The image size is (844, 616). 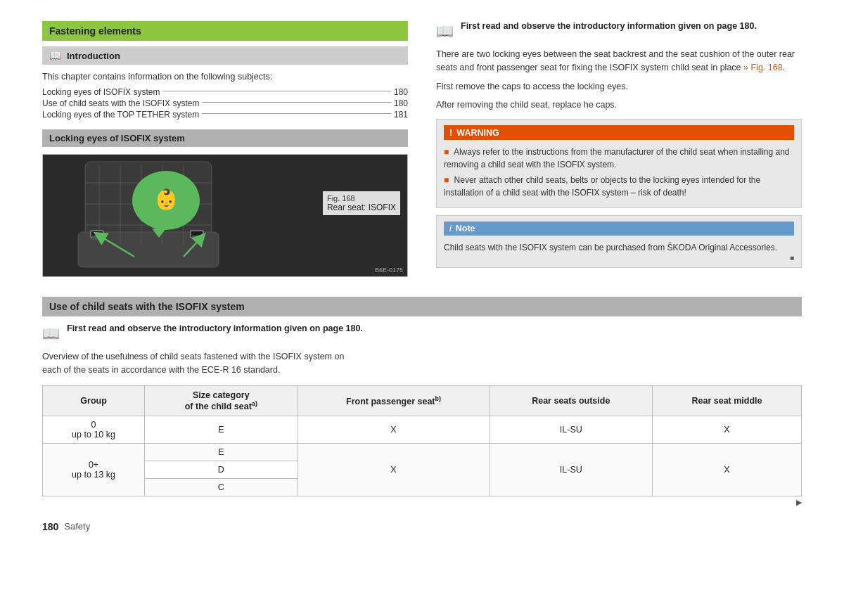 What do you see at coordinates (225, 31) in the screenshot?
I see `fastening-elements-header: Fastening elements` at bounding box center [225, 31].